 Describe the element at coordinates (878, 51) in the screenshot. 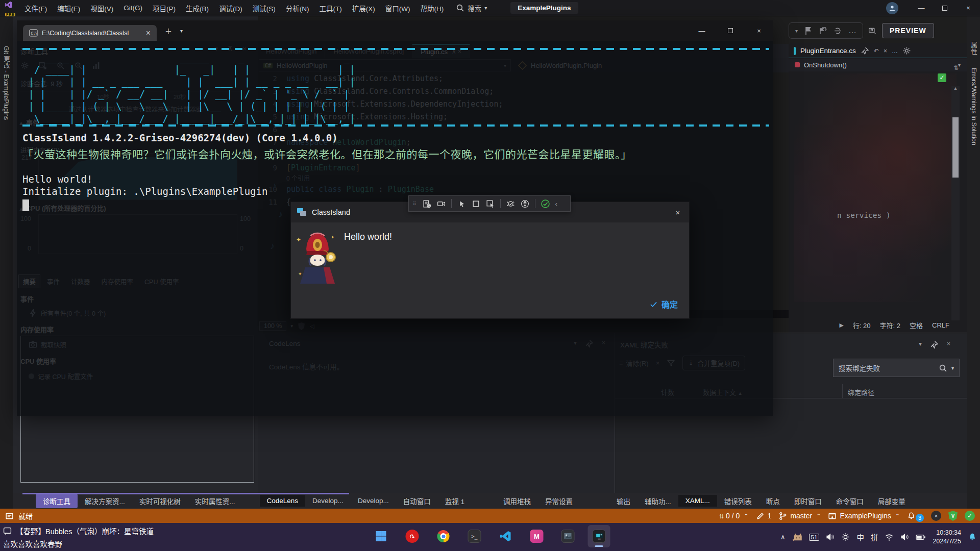

I see `right-editor-tab: PluginEntrance.cs ↶ × …` at that location.